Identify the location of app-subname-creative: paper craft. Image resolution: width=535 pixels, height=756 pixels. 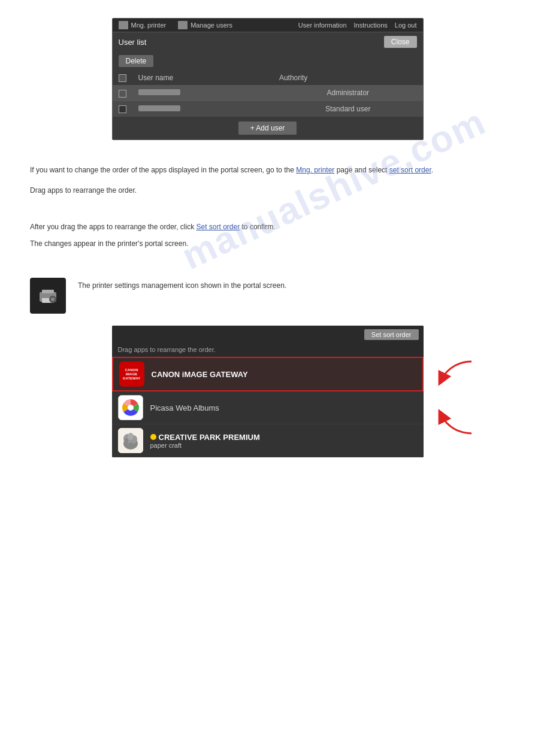
(205, 445).